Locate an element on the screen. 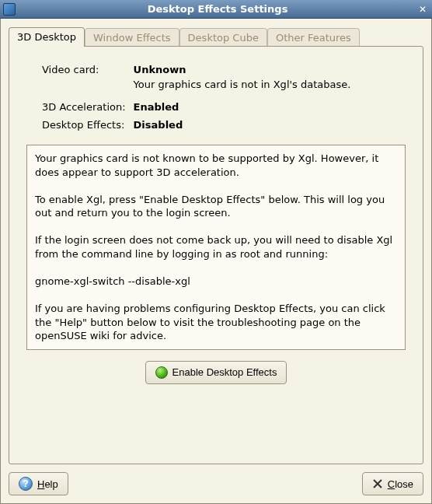 Image resolution: width=432 pixels, height=504 pixels. tab-3d-desktop: 3D Desktop is located at coordinates (47, 37).